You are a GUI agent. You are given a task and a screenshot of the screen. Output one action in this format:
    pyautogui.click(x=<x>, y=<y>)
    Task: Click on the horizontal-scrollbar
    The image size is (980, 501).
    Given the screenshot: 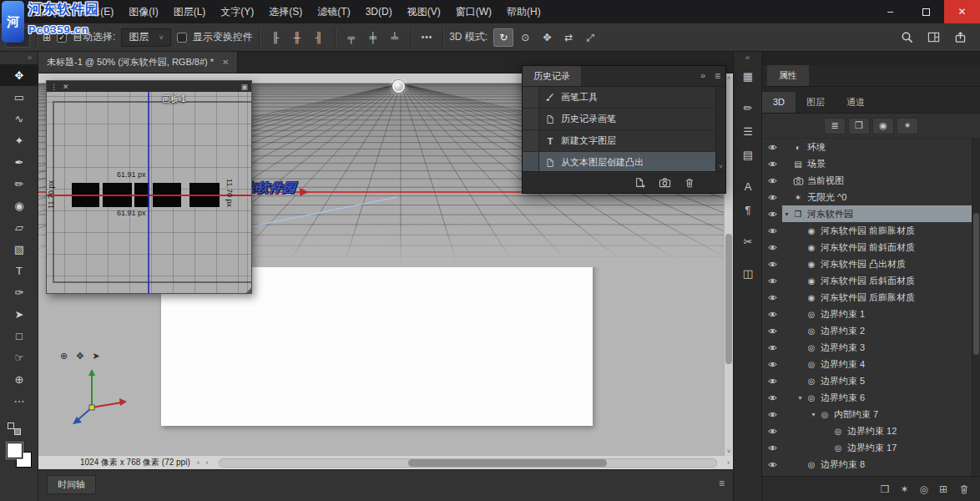 What is the action you would take?
    pyautogui.click(x=467, y=463)
    